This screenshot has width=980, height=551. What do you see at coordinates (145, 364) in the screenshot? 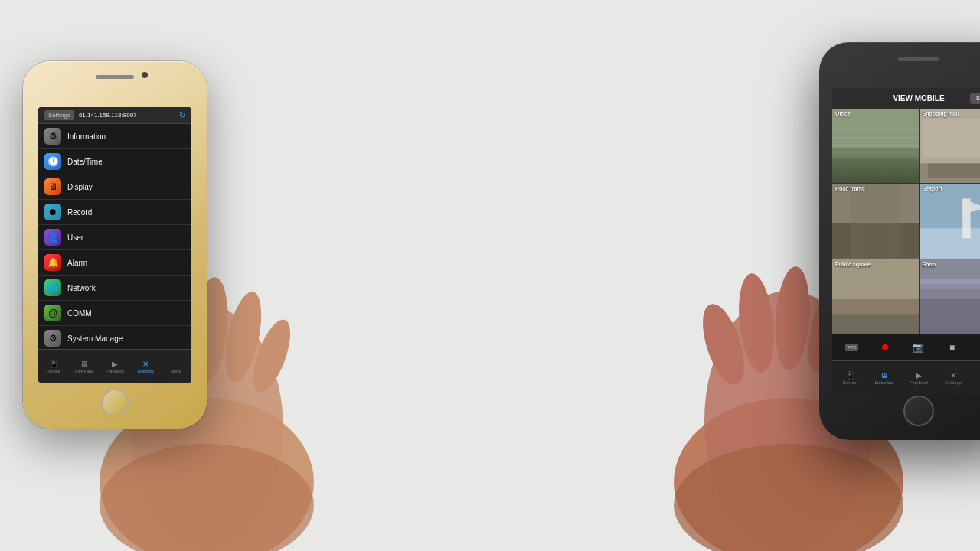
I see `settings-tab-icon: ✕` at bounding box center [145, 364].